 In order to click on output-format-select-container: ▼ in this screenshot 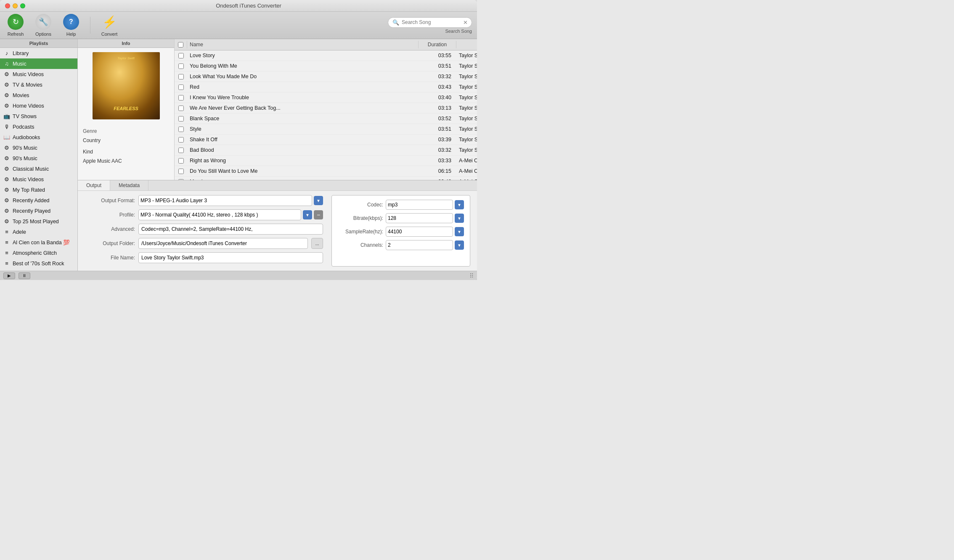, I will do `click(231, 201)`.